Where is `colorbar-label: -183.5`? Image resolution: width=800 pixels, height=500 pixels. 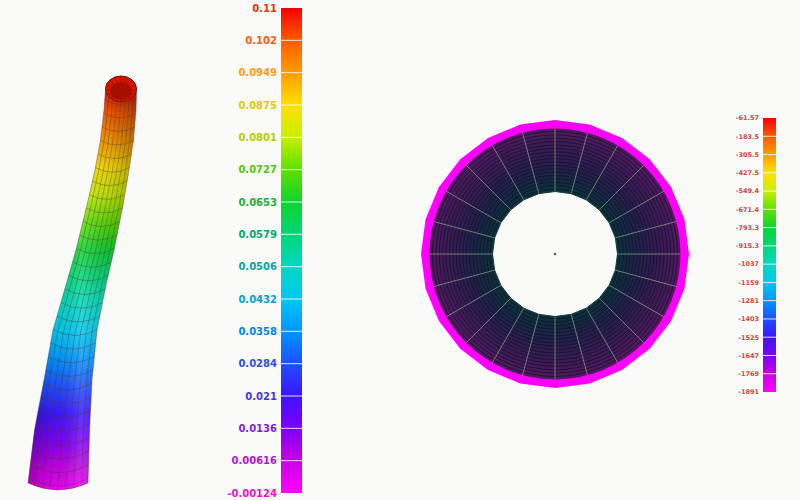 colorbar-label: -183.5 is located at coordinates (748, 137).